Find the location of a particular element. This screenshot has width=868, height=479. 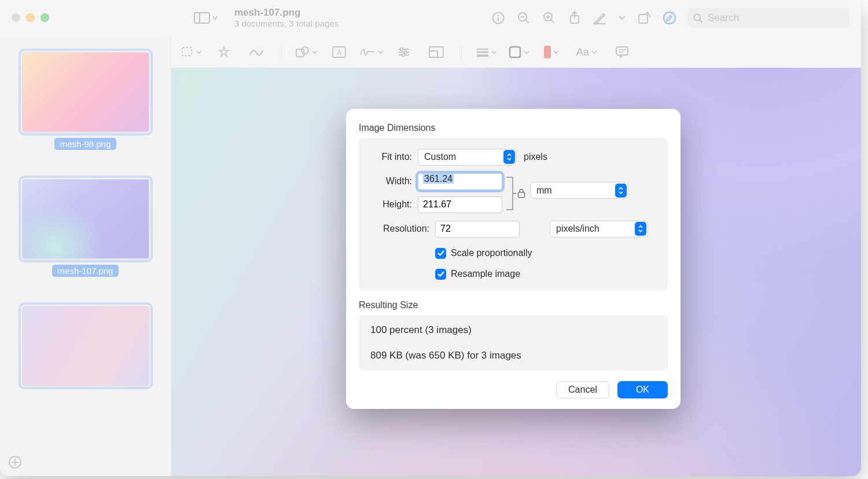

dimension-unit-popup: mm is located at coordinates (579, 190).